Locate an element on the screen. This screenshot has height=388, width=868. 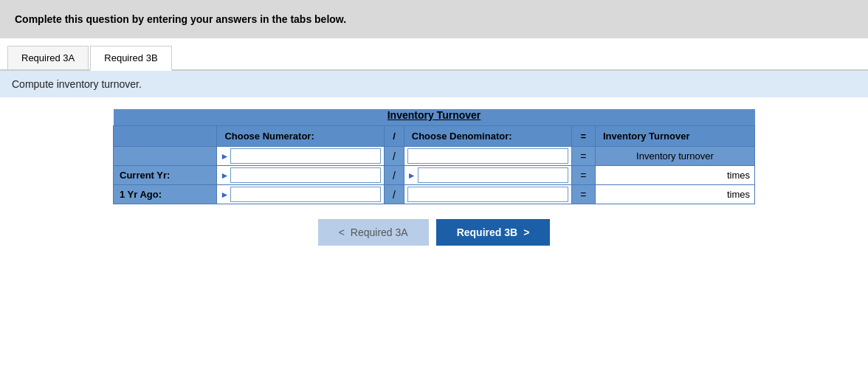
row-0-numerator-cell: ► is located at coordinates (301, 156).